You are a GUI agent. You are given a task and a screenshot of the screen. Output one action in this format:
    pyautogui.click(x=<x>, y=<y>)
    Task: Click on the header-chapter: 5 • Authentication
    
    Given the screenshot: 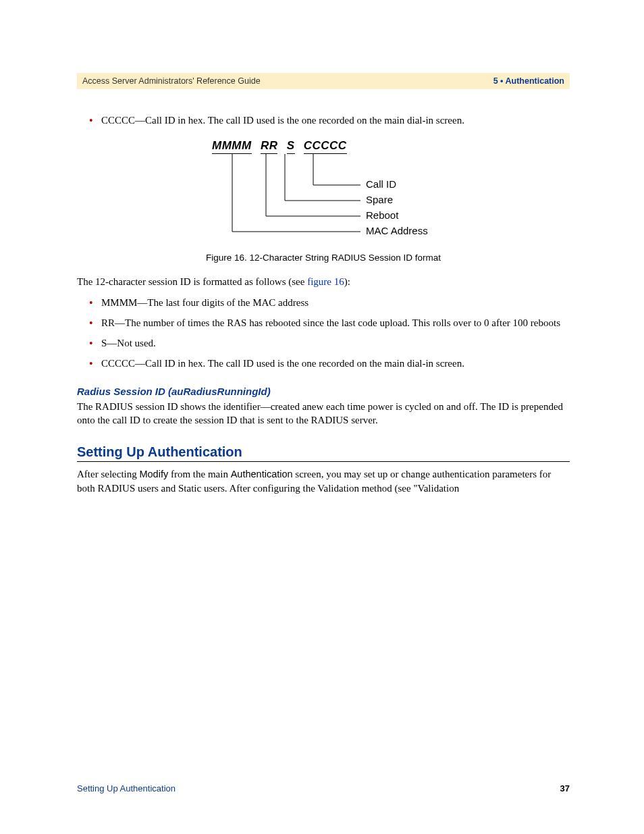 What is the action you would take?
    pyautogui.click(x=529, y=81)
    